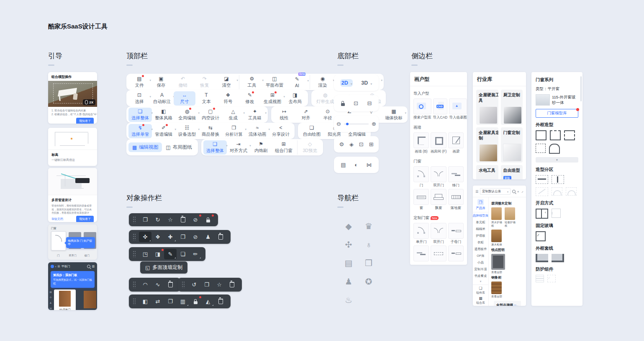  I want to click on view-settings-button: ⚙, so click(341, 144).